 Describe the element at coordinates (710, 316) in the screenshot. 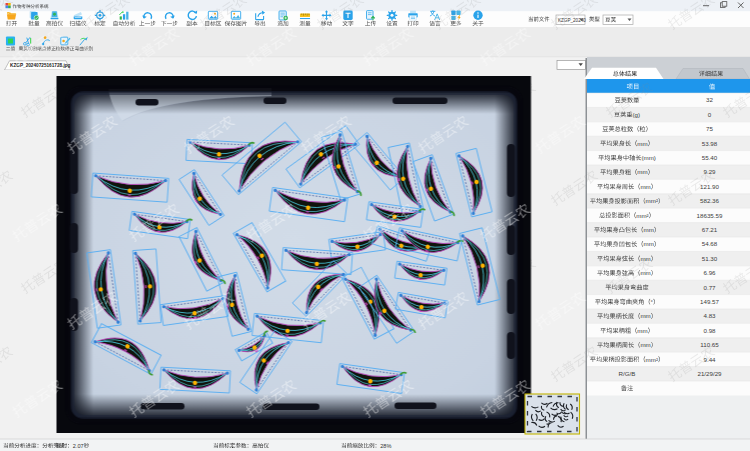

I see `svg-text: 4.83` at that location.